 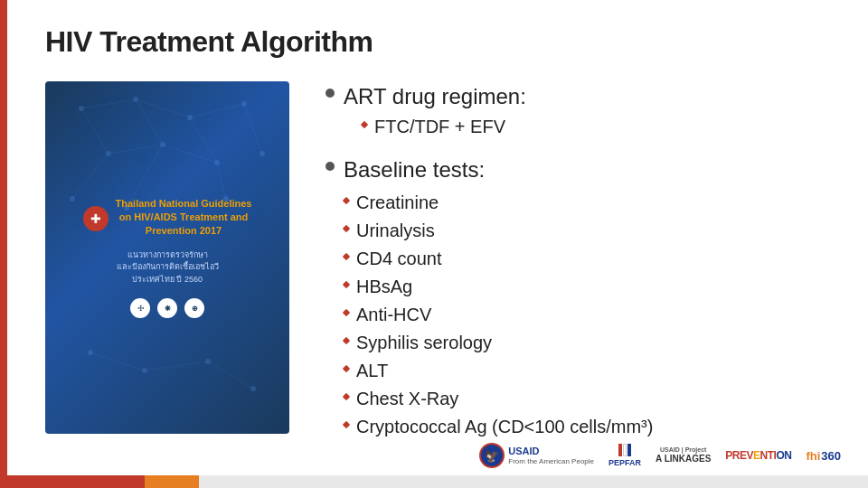 I want to click on prevention-text: PREV, so click(x=740, y=455).